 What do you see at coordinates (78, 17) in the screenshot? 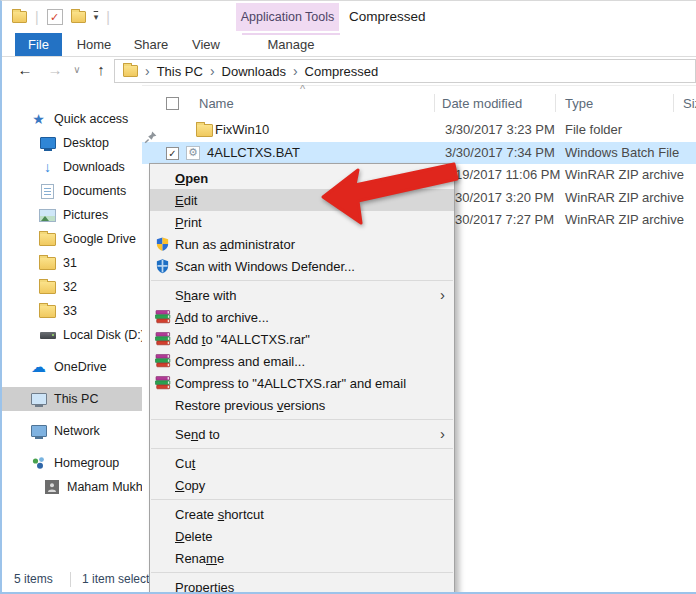
I see `new-folder-icon` at bounding box center [78, 17].